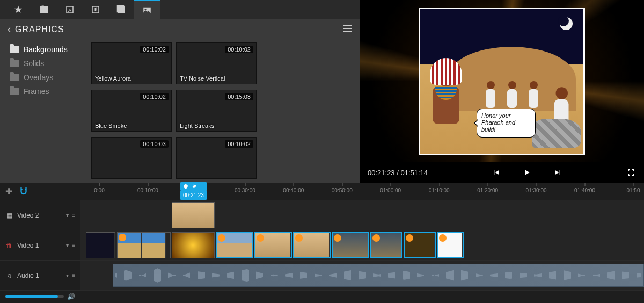 The image size is (644, 303). Describe the element at coordinates (131, 158) in the screenshot. I see `asset-thumb: 00:10:03` at that location.